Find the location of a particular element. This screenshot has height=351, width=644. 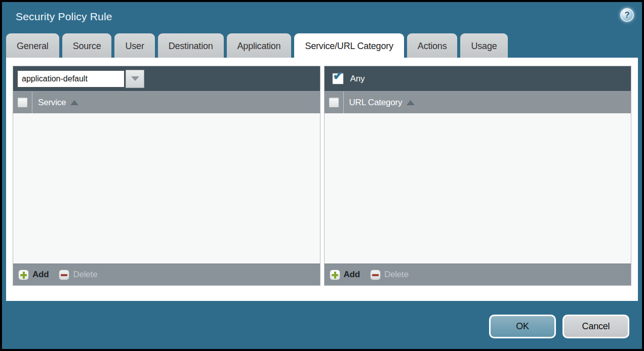

service-add-button: Add is located at coordinates (33, 275).